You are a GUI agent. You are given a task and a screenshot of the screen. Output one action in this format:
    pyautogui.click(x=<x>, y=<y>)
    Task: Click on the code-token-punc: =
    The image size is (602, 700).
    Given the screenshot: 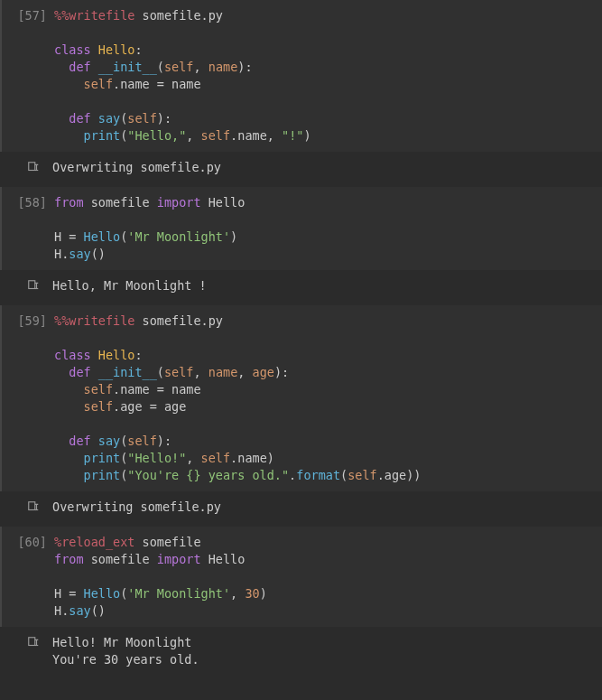 What is the action you would take?
    pyautogui.click(x=76, y=593)
    